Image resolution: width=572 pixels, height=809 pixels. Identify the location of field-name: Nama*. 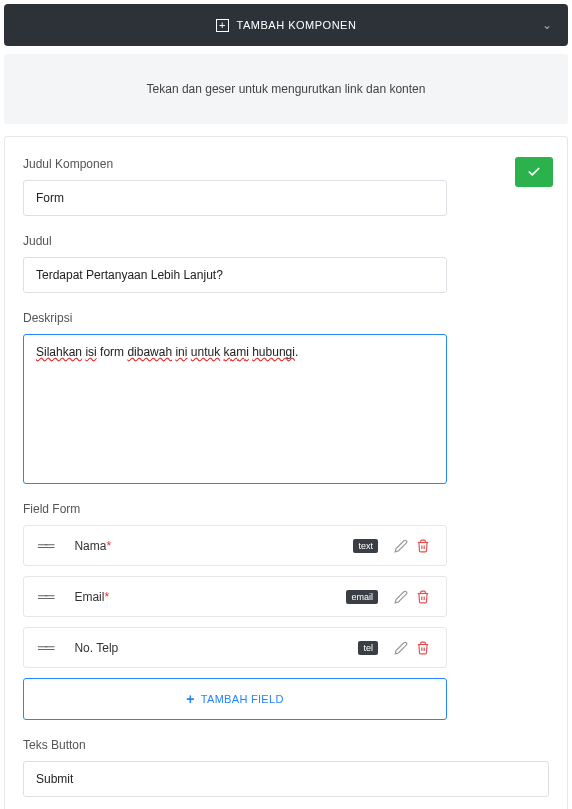
(214, 546).